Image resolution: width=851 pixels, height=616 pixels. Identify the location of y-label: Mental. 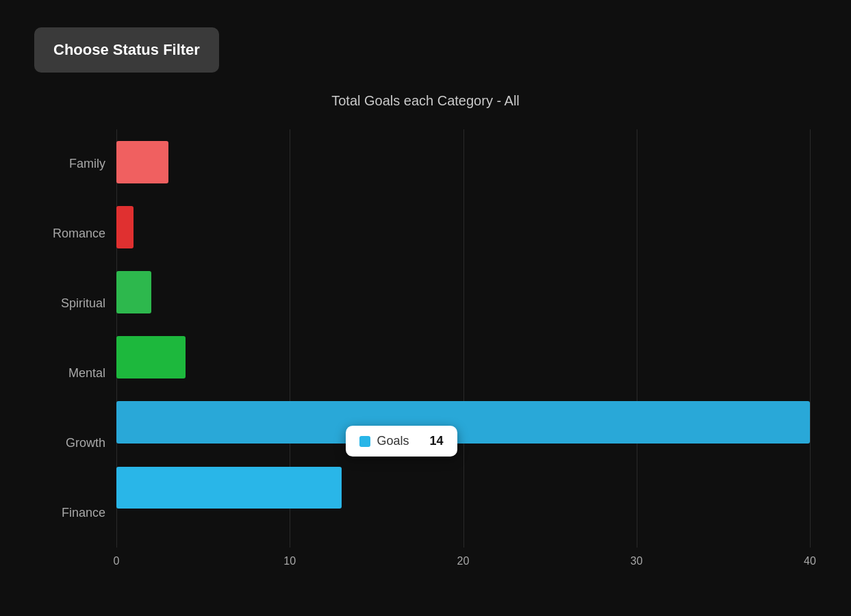
(79, 373).